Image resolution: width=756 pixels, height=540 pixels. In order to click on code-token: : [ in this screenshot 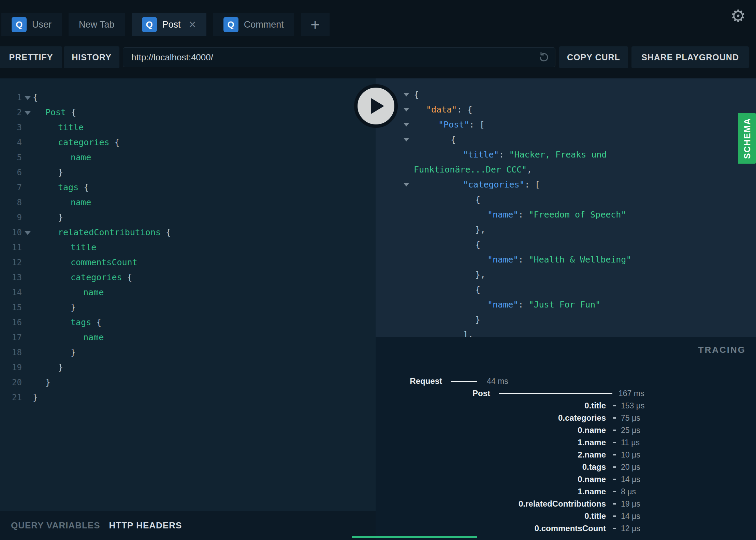, I will do `click(477, 125)`.